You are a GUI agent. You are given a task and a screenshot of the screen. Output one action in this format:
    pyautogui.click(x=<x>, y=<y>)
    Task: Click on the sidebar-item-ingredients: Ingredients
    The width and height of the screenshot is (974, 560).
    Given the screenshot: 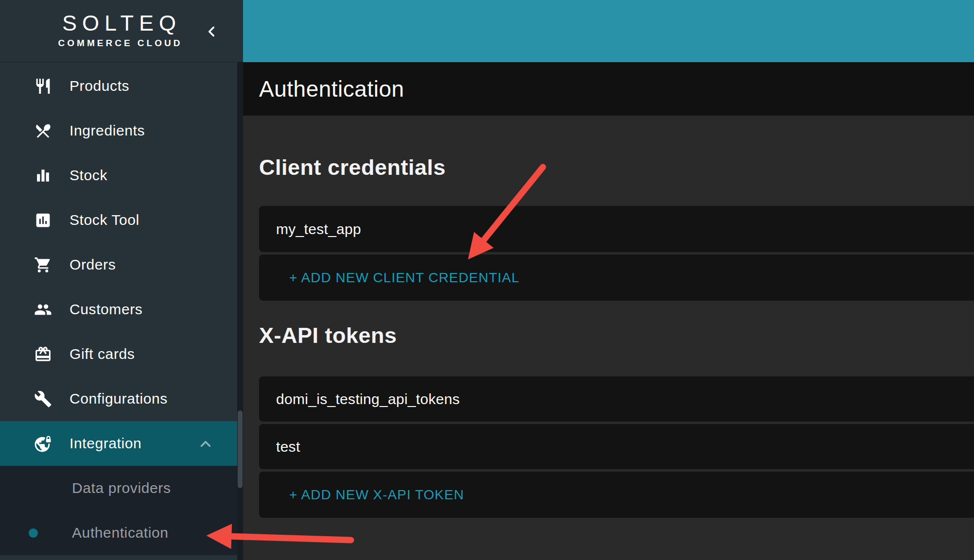 What is the action you would take?
    pyautogui.click(x=119, y=131)
    